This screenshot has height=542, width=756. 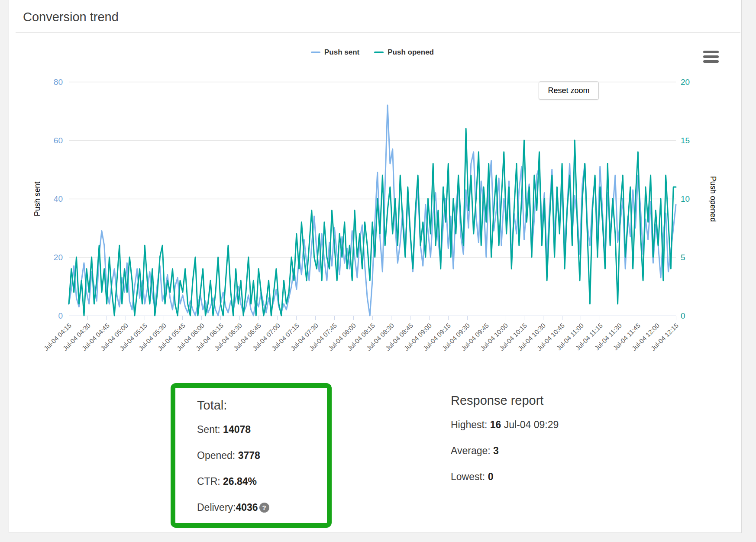 What do you see at coordinates (335, 52) in the screenshot?
I see `legend-item-push-sent: Push sent` at bounding box center [335, 52].